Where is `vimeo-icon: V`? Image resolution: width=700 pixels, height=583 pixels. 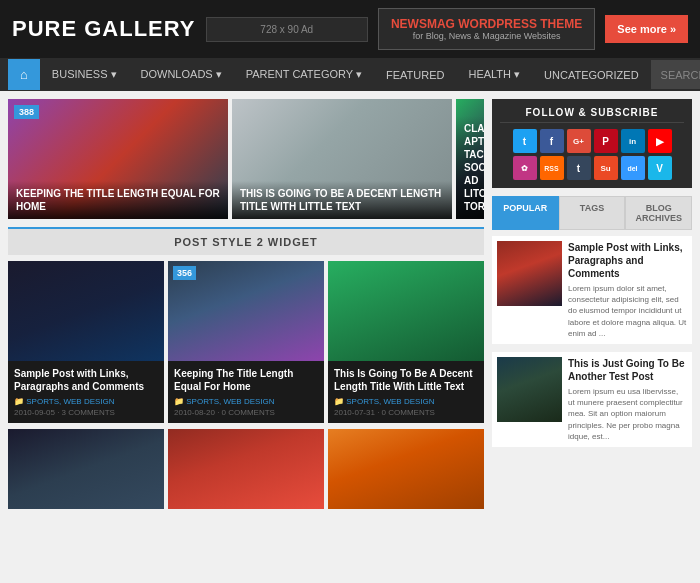 vimeo-icon: V is located at coordinates (660, 168).